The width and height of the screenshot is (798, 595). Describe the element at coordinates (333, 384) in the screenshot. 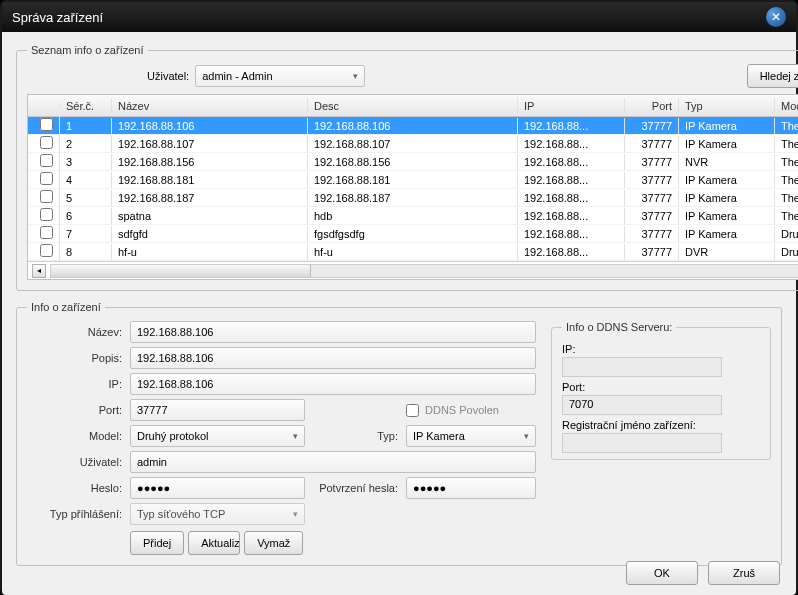

I see `ip-field` at that location.